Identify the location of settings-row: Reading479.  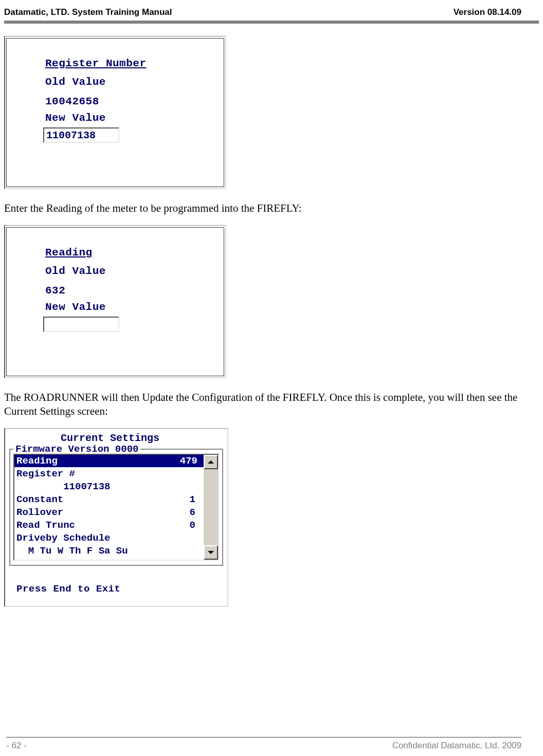
(109, 461).